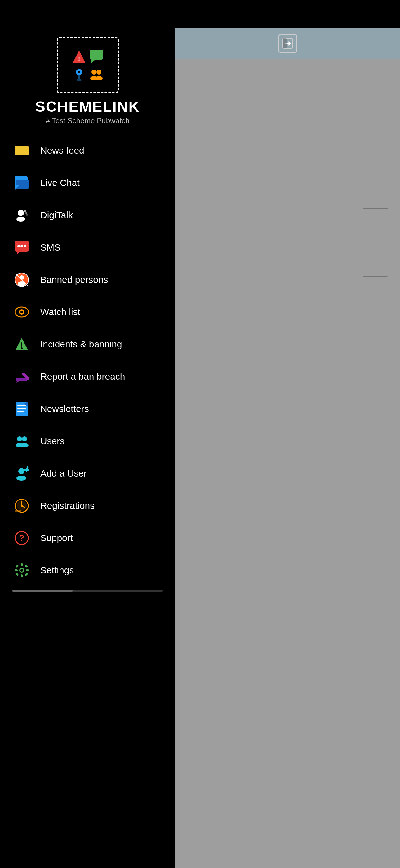 Image resolution: width=400 pixels, height=868 pixels. I want to click on live-chat-icon, so click(22, 183).